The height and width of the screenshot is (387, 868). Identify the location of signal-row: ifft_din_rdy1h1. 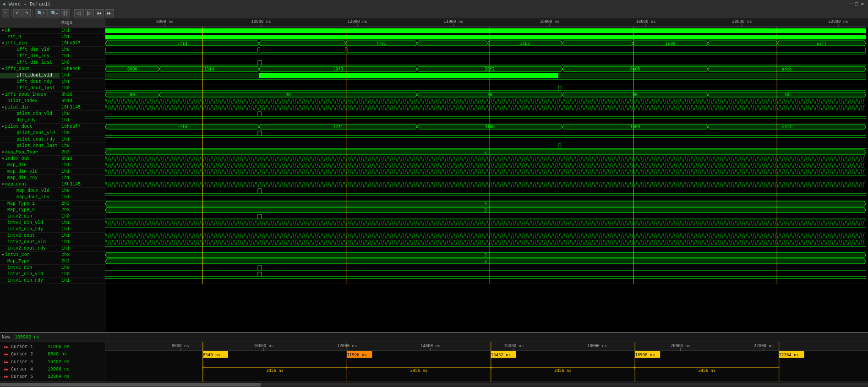
(52, 56).